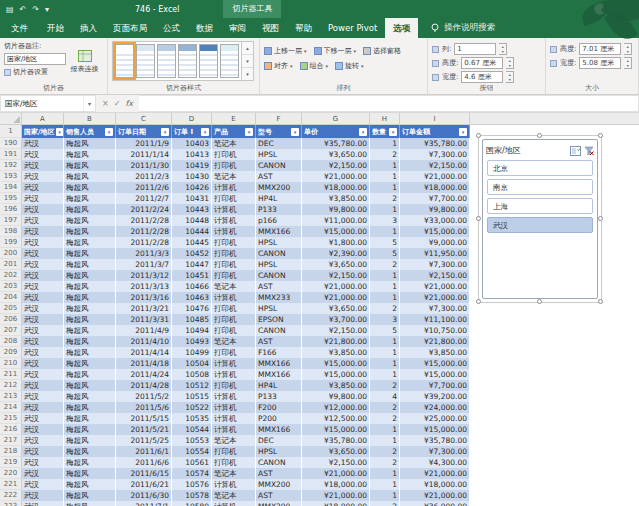 This screenshot has height=506, width=639. I want to click on cell: p166, so click(279, 220).